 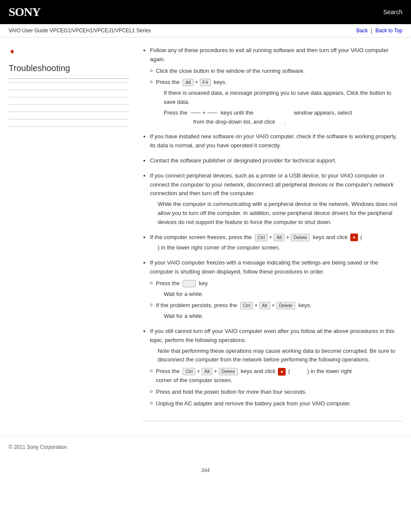 I want to click on alt-key-7a: Alt, so click(x=207, y=371).